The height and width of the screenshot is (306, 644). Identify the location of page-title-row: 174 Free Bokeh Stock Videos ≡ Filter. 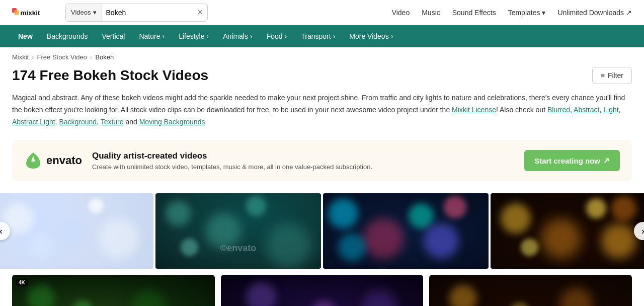
(322, 75).